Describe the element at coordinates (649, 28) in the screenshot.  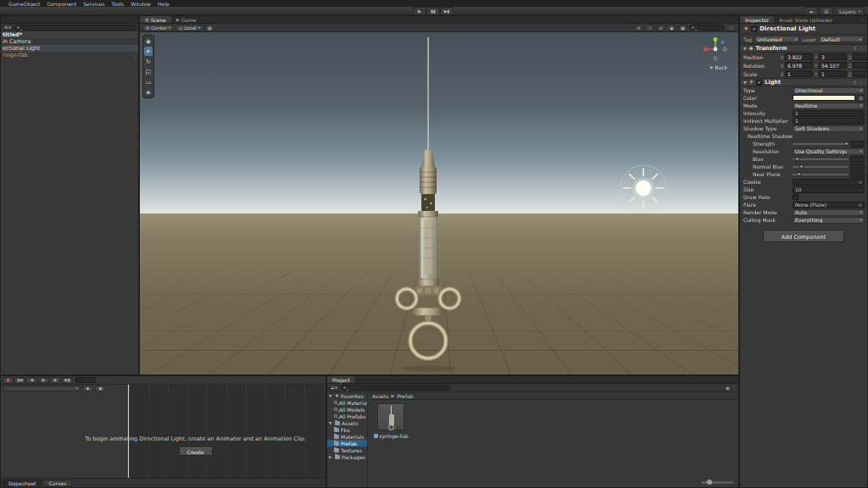
I see `audio-toggle: ♪` at that location.